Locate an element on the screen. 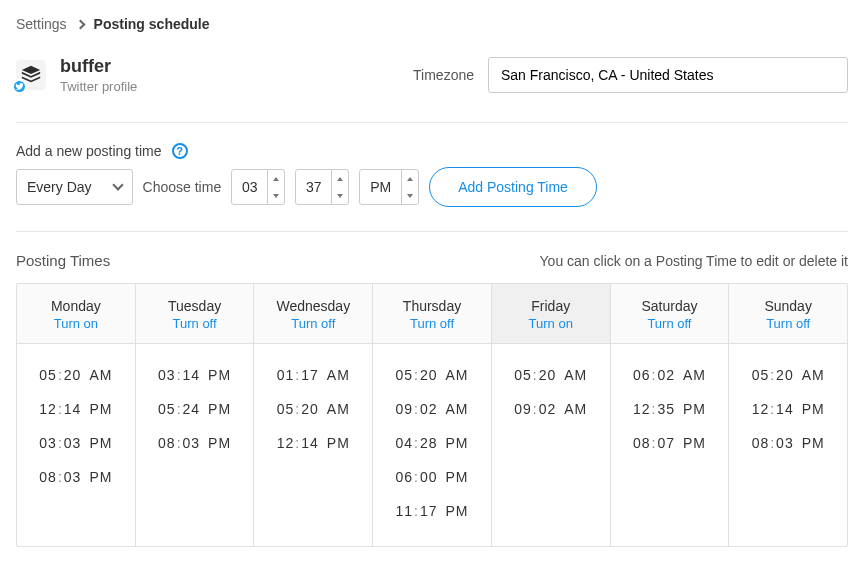 This screenshot has height=570, width=864. minute-value: 37 is located at coordinates (314, 187).